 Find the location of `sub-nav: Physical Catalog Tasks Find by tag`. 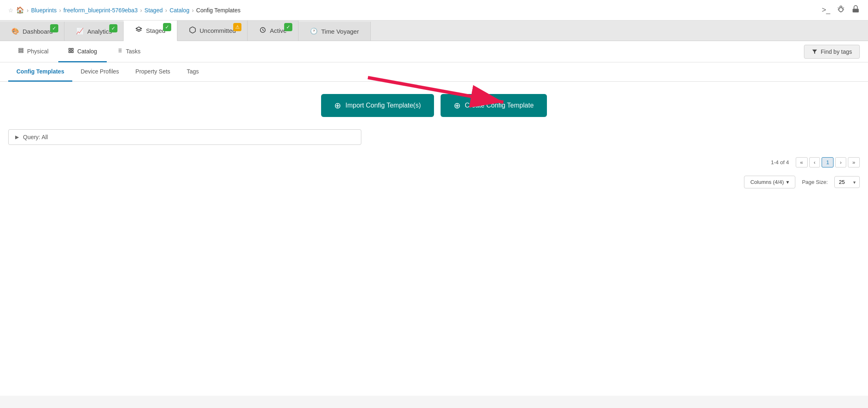

sub-nav: Physical Catalog Tasks Find by tag is located at coordinates (434, 52).